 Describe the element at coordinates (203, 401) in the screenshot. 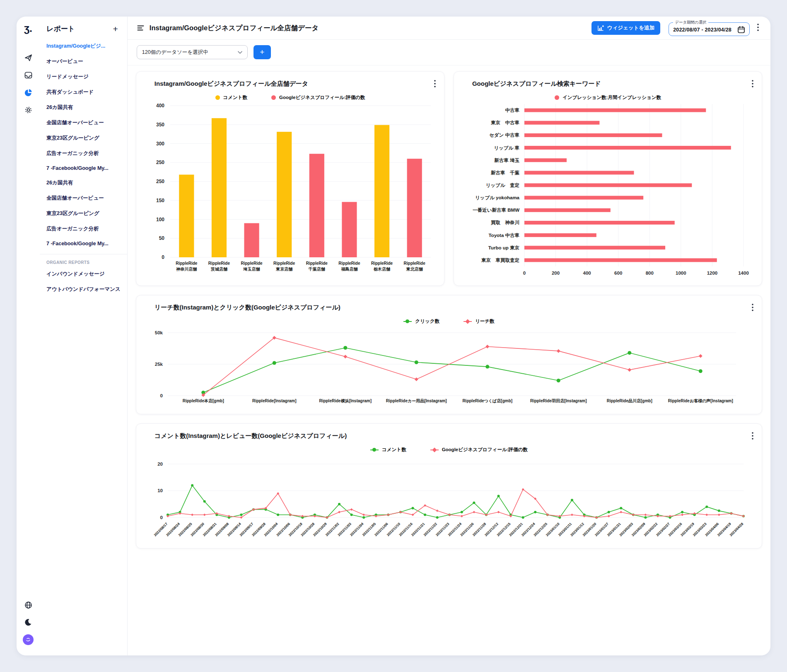

I see `svg-text: RippleRide本店[gmb]` at that location.